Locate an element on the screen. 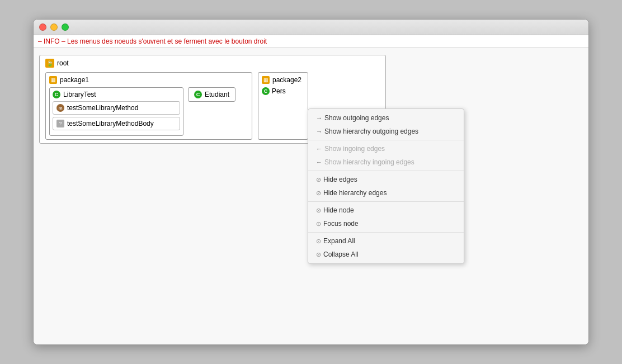 This screenshot has width=622, height=364. package1-header: ▦ package1 is located at coordinates (149, 80).